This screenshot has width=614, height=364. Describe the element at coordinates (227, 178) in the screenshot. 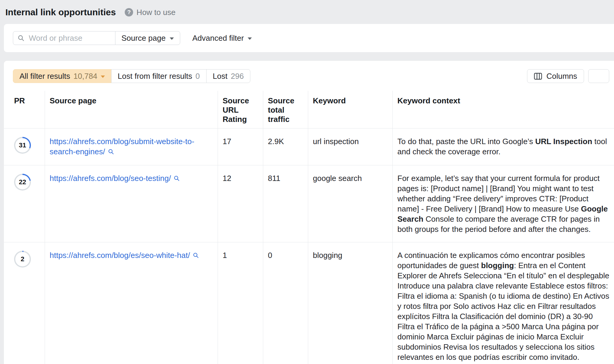

I see `source-url-rating: 12` at that location.